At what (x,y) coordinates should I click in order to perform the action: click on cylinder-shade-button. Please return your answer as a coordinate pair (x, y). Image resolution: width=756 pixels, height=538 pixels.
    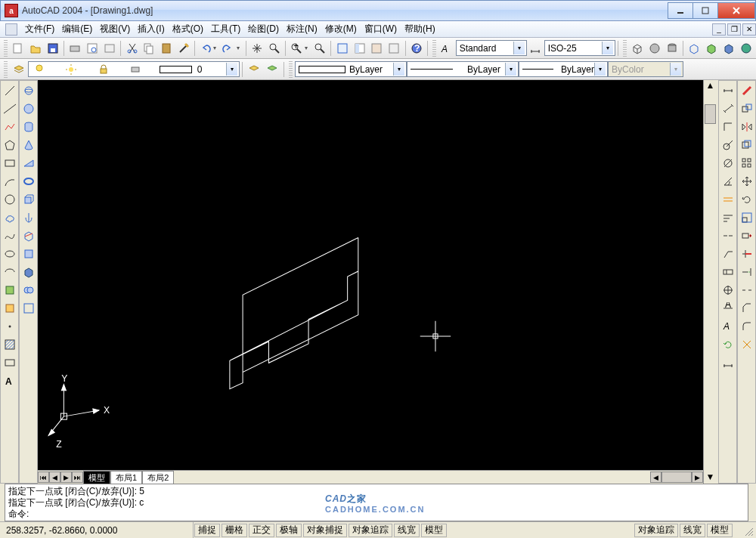
    Looking at the image, I should click on (671, 48).